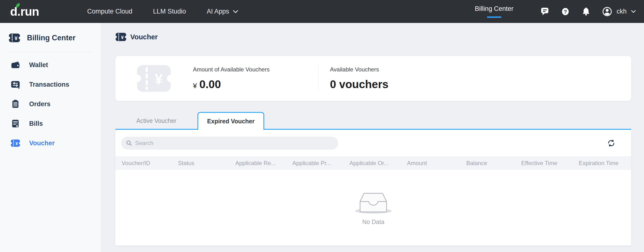  What do you see at coordinates (24, 12) in the screenshot?
I see `brand-logo: d.run` at bounding box center [24, 12].